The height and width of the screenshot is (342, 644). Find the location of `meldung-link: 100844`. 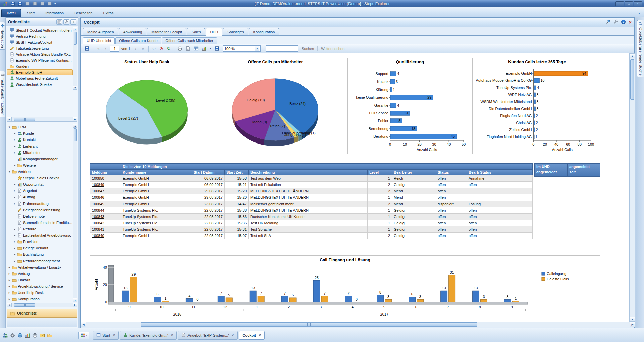

meldung-link: 100844 is located at coordinates (98, 210).